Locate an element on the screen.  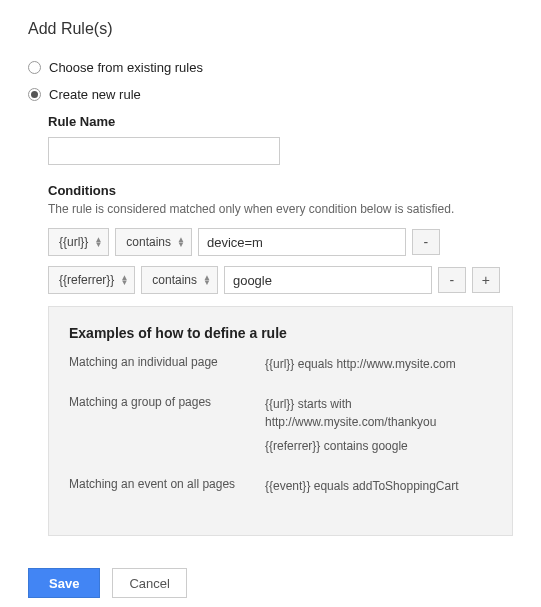
macro-select-value: {{url}} is located at coordinates (74, 242).